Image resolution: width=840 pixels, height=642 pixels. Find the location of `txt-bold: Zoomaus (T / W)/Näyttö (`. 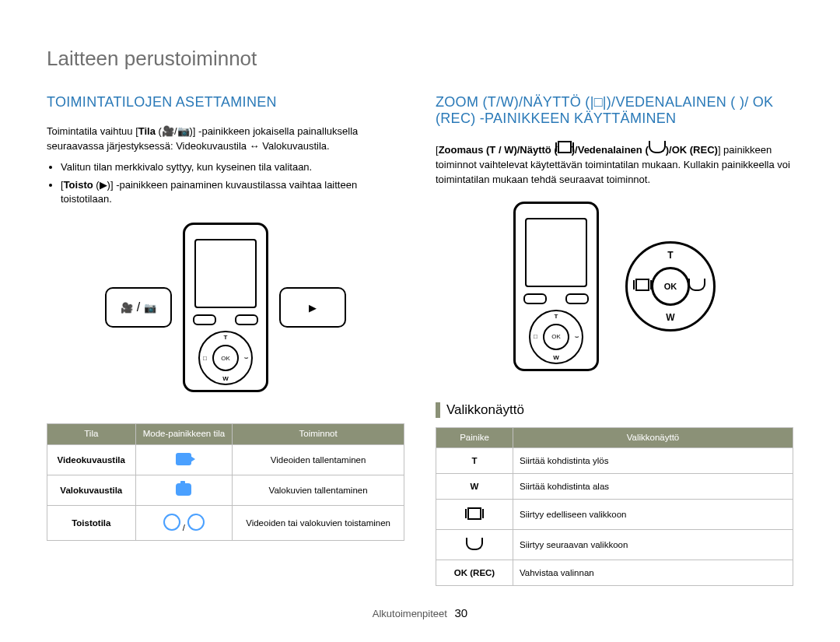

txt-bold: Zoomaus (T / W)/Näyttö ( is located at coordinates (498, 149).